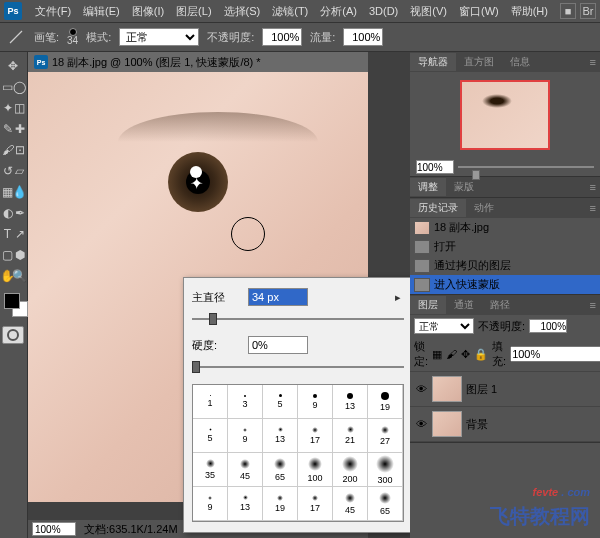 This screenshot has width=600, height=538. Describe the element at coordinates (8, 108) in the screenshot. I see `wand-tool: ✦` at that location.